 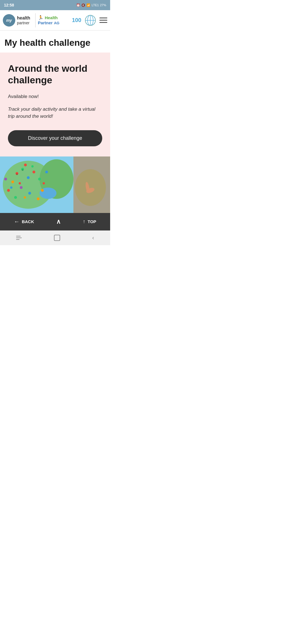 I want to click on challenge-title: Around the world challenge, so click(x=55, y=74).